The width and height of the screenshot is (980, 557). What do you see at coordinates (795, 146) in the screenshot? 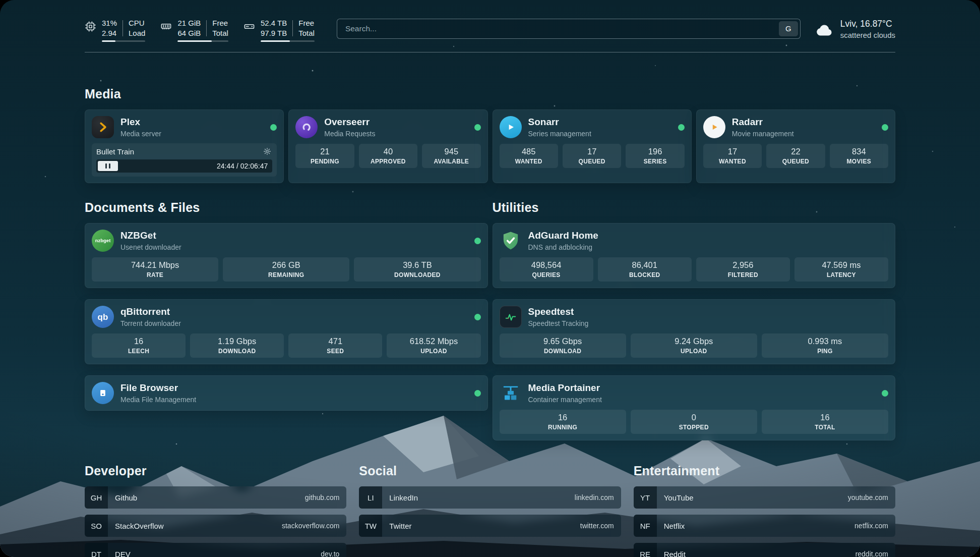
I see `app-card-radarr: Radarr Movie management 17 WANTED 22 QUE…` at bounding box center [795, 146].